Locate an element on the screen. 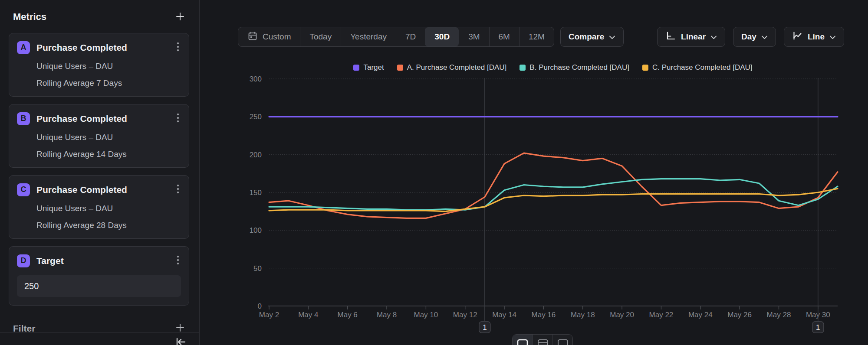 This screenshot has width=868, height=345. annotation-badge-label: 1 is located at coordinates (818, 328).